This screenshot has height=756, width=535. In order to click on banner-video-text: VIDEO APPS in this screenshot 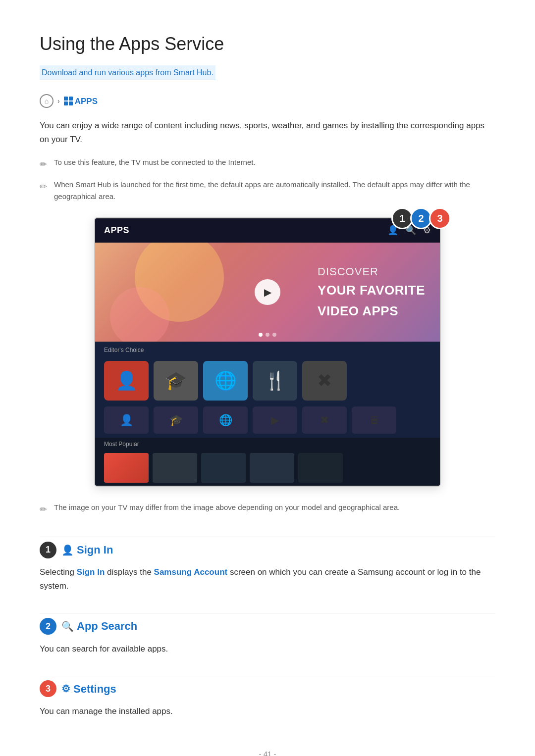, I will do `click(372, 311)`.